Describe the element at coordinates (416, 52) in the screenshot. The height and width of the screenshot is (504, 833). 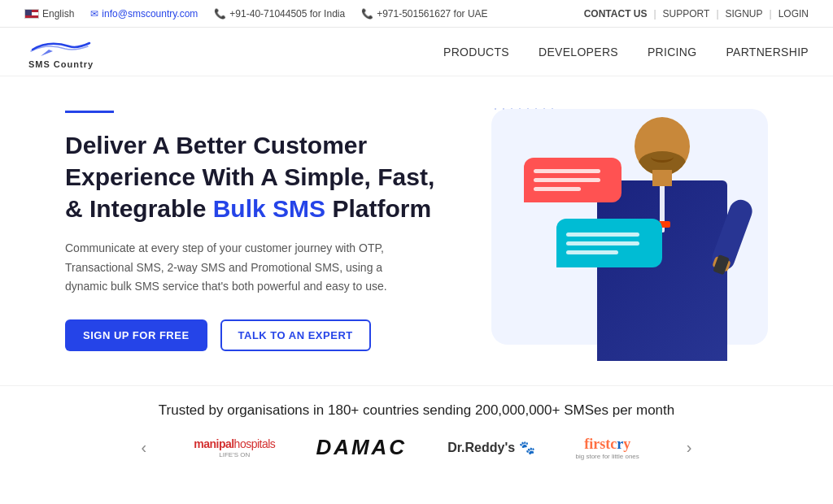
I see `main-navbar: SMS Country PRODUCTS DEVELOPERS PRICING …` at that location.